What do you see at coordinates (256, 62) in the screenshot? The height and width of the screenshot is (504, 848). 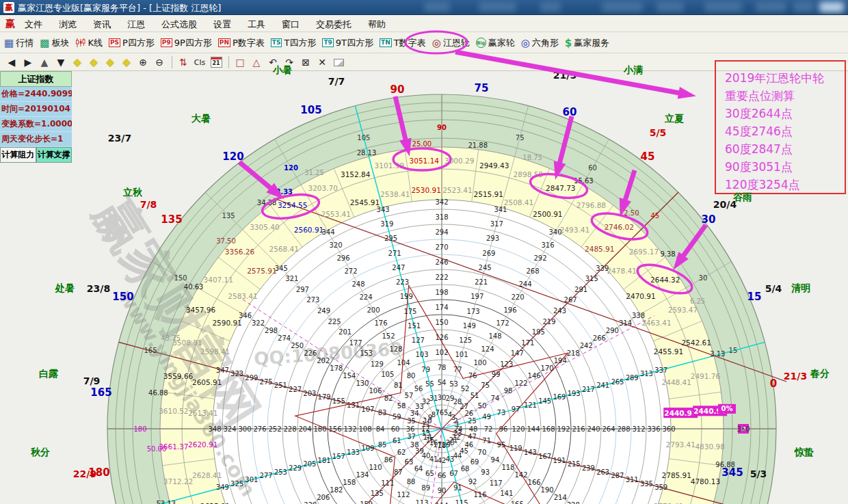 I see `triangle-tool-button: △` at bounding box center [256, 62].